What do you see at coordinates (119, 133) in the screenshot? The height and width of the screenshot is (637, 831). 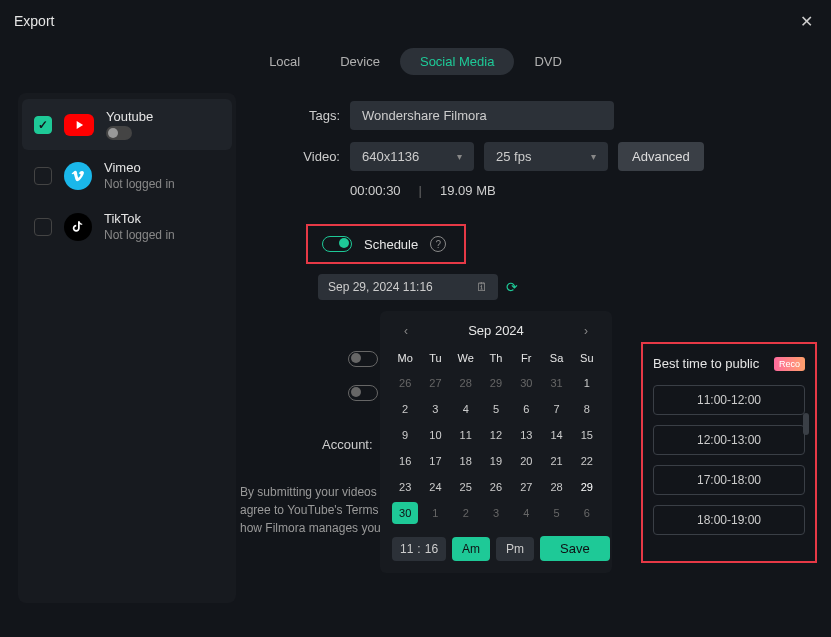 I see `youtube-subtoggle` at bounding box center [119, 133].